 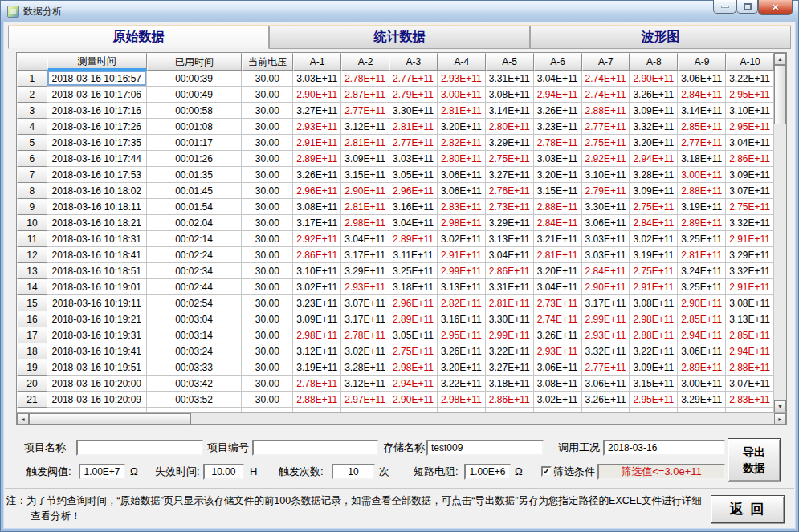 What do you see at coordinates (510, 303) in the screenshot?
I see `cell-a5: 2.81E+11` at bounding box center [510, 303].